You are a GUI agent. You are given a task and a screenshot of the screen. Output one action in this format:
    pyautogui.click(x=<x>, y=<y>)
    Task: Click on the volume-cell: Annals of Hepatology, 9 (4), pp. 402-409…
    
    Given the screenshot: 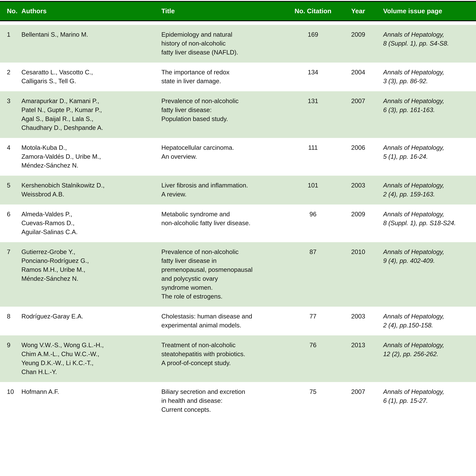 What is the action you would take?
    pyautogui.click(x=427, y=256)
    